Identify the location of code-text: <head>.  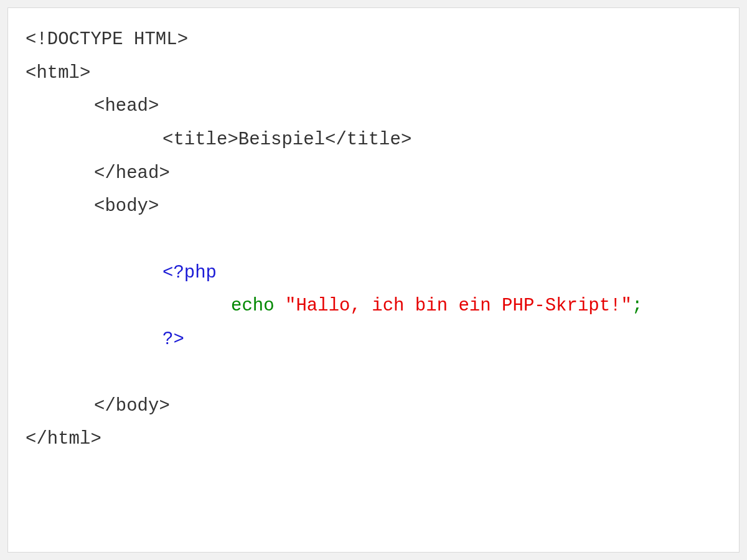
(126, 106).